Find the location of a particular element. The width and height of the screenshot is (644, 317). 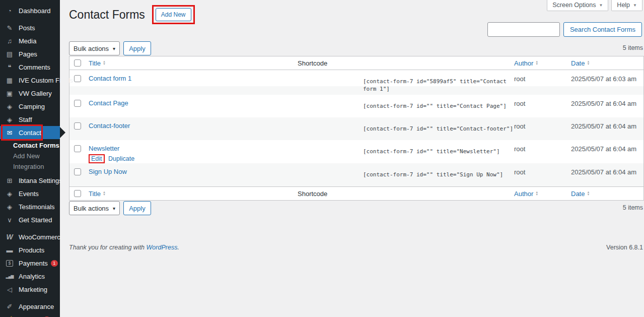

table-row: Sign Up Now [contact-form-7 id="" title=… is located at coordinates (356, 175).